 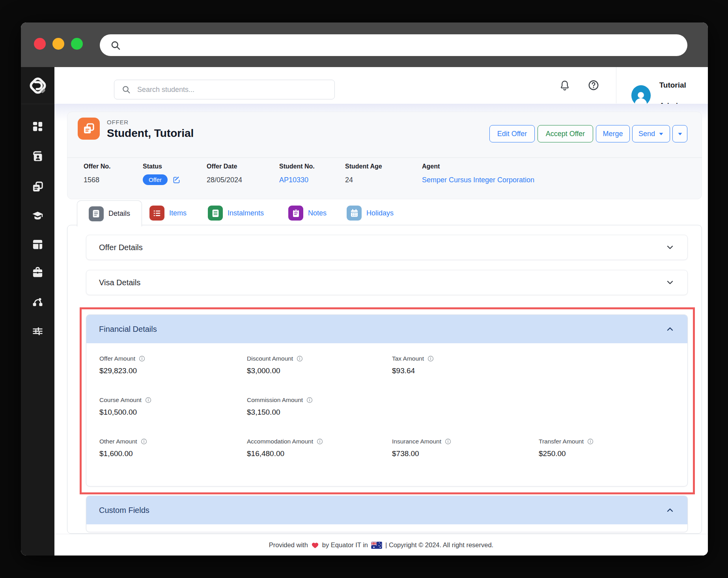 I want to click on help-button, so click(x=594, y=85).